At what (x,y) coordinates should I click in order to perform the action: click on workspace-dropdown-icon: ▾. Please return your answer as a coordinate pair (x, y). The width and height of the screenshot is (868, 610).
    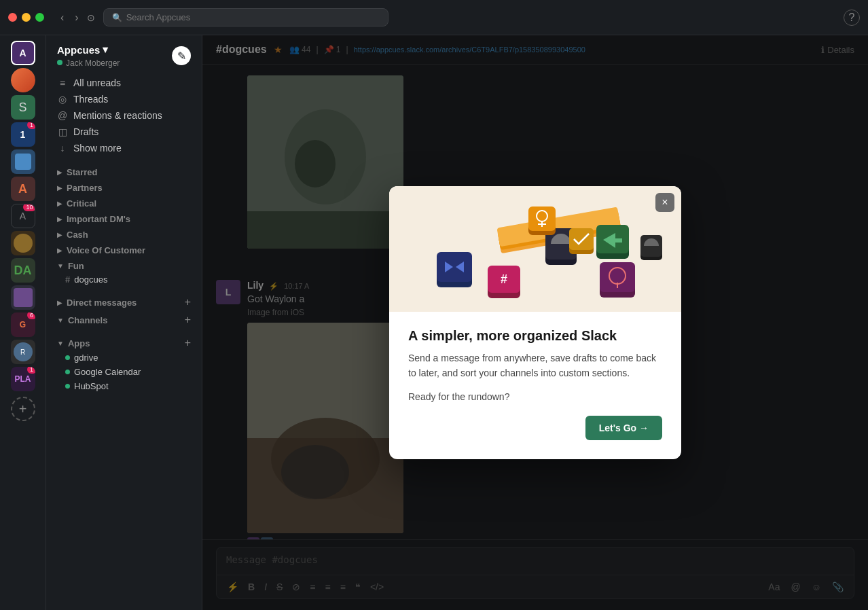
    Looking at the image, I should click on (105, 50).